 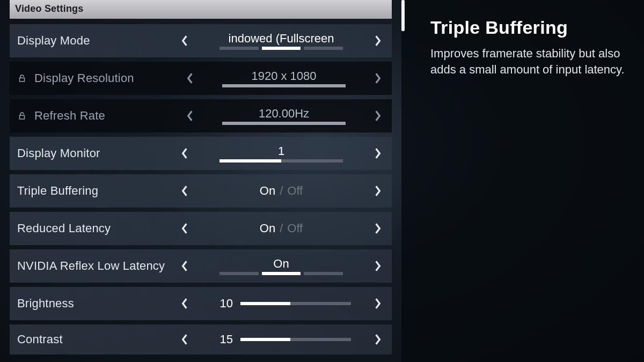 What do you see at coordinates (109, 78) in the screenshot?
I see `label-display-resolution: Display Resolution` at bounding box center [109, 78].